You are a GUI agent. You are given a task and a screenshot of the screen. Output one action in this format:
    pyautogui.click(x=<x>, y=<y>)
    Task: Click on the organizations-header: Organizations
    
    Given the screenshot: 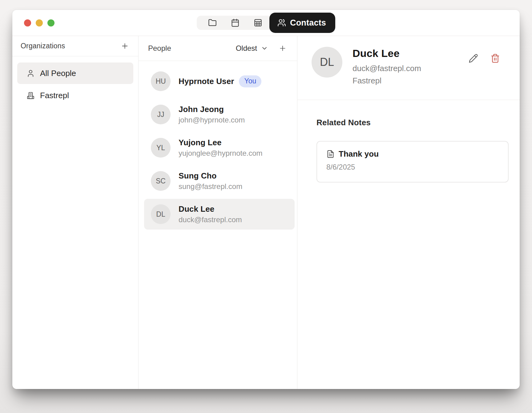 What is the action you would take?
    pyautogui.click(x=75, y=46)
    